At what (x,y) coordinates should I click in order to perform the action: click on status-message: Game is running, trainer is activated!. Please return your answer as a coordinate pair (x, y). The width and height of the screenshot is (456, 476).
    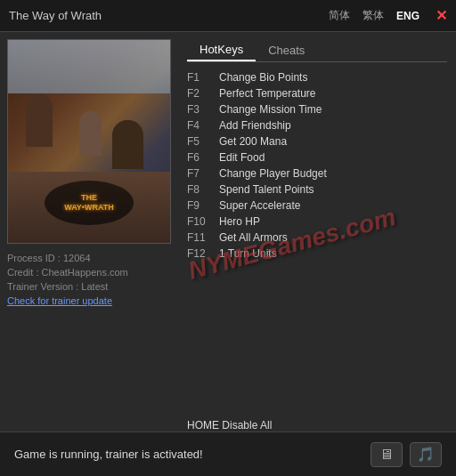
    Looking at the image, I should click on (109, 454).